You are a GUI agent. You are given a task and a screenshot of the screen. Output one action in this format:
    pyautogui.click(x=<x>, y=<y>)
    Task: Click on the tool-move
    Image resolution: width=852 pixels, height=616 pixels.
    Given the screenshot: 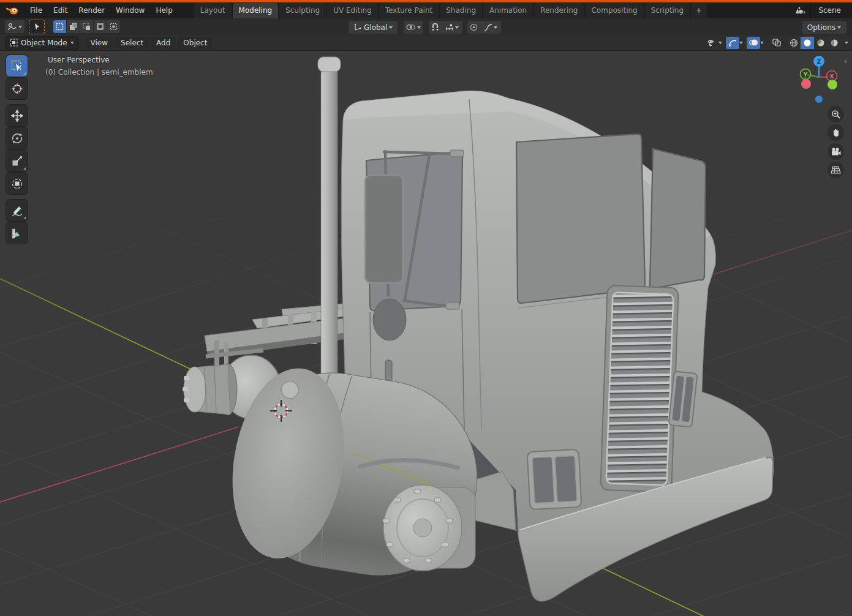 What is the action you would take?
    pyautogui.click(x=17, y=115)
    